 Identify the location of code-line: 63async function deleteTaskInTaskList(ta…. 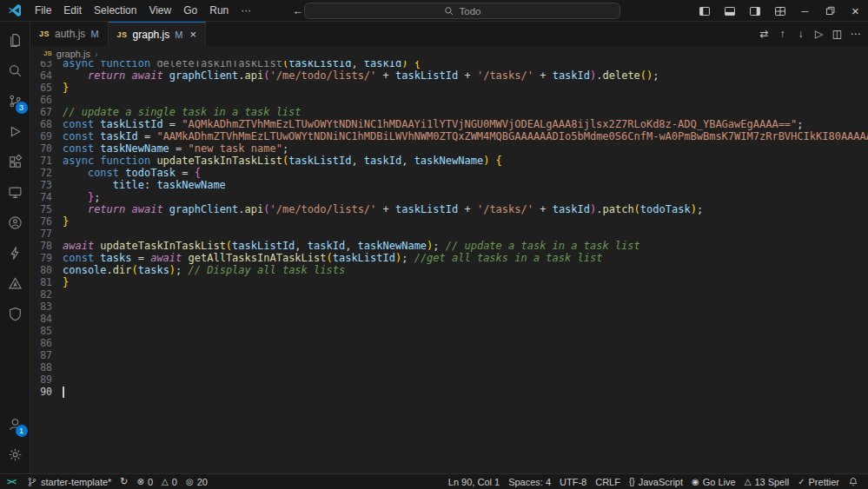
(449, 65).